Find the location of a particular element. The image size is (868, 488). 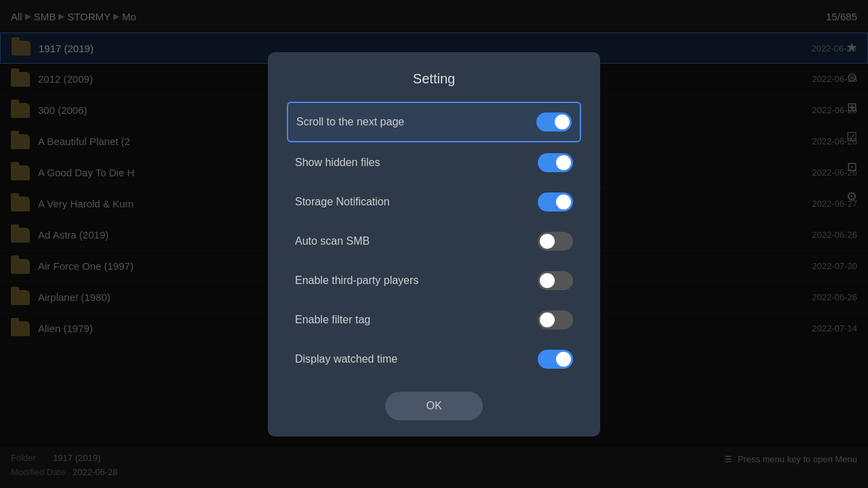

setting-row: Show hidden files is located at coordinates (434, 163).